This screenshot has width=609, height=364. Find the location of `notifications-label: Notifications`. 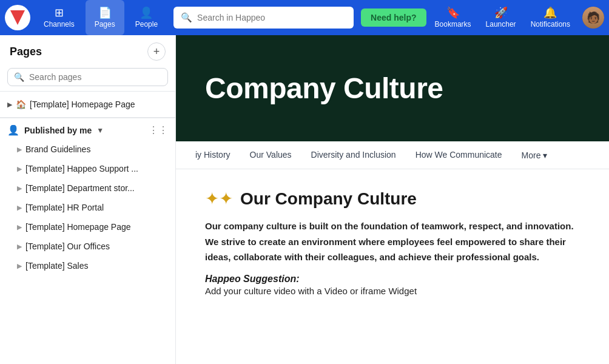

notifications-label: Notifications is located at coordinates (551, 24).